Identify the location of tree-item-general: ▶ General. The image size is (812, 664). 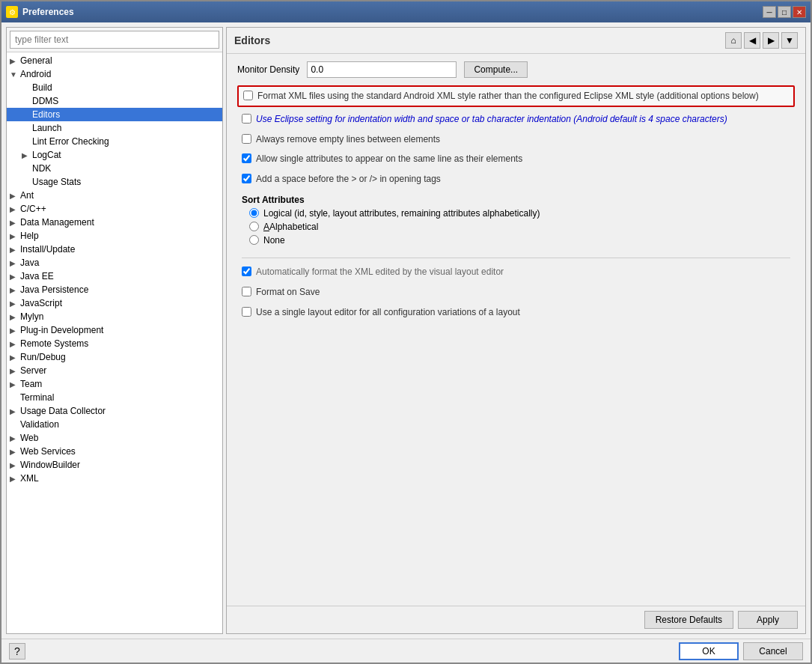
(115, 61).